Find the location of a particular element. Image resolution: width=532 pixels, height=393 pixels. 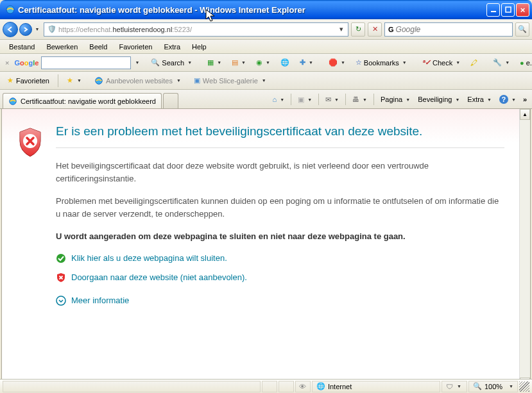

eye-icon: 👁 is located at coordinates (303, 387).